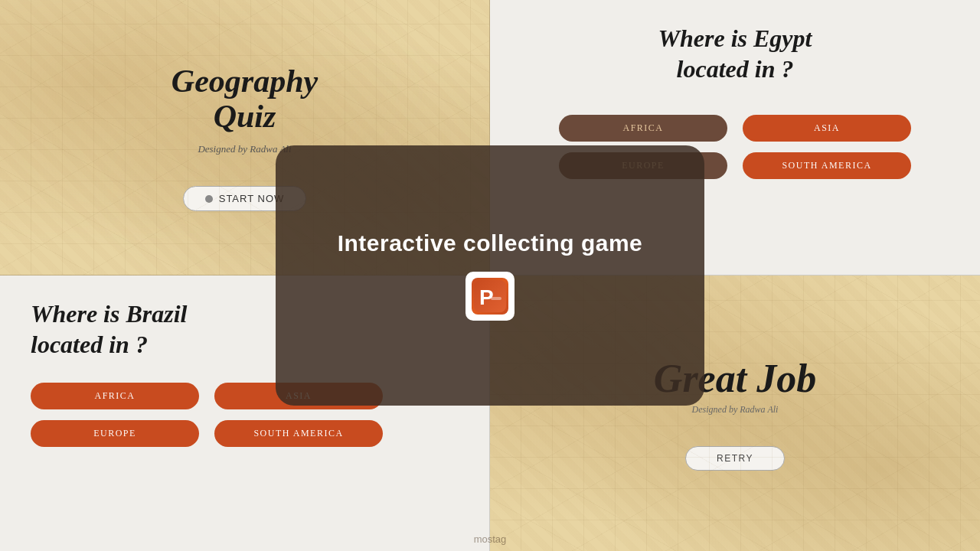 This screenshot has width=980, height=551. What do you see at coordinates (115, 433) in the screenshot?
I see `answer-europe-slide3: EUROPE` at bounding box center [115, 433].